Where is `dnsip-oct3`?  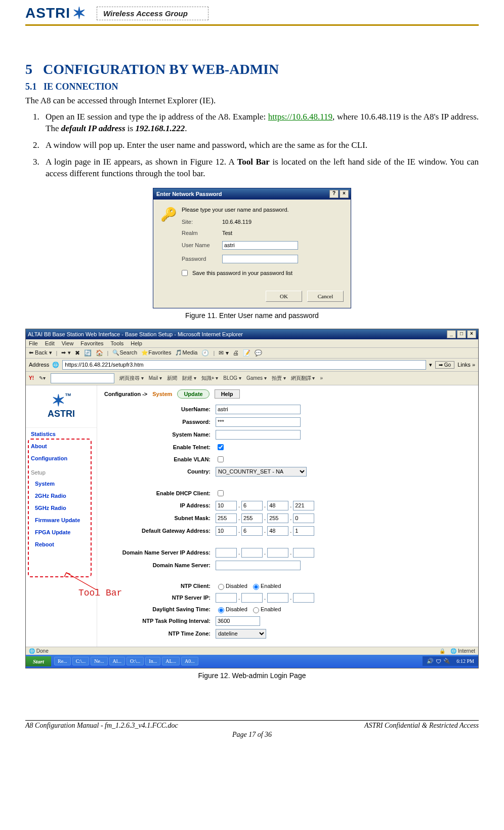 dnsip-oct3 is located at coordinates (278, 553).